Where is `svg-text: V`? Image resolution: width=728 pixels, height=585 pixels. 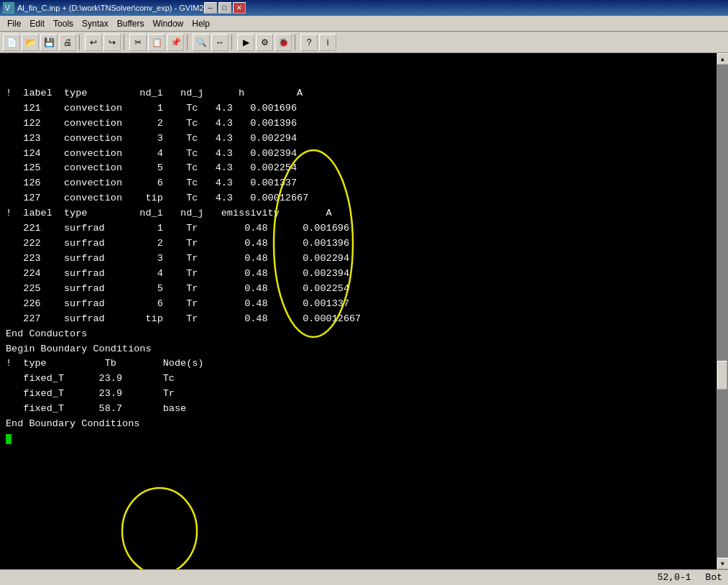 svg-text: V is located at coordinates (7, 9).